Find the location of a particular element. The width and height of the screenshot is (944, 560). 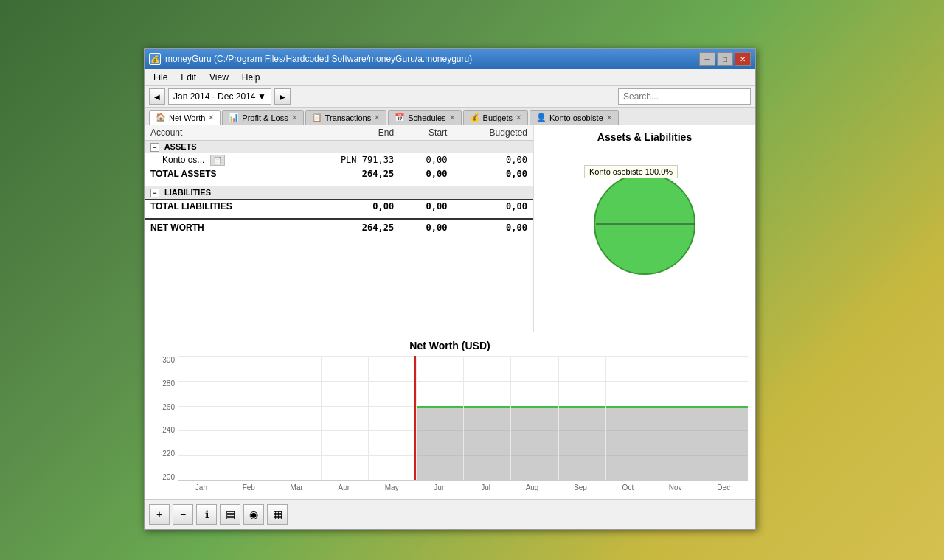

tab-net-worth-icon: 🏠 is located at coordinates (161, 118).